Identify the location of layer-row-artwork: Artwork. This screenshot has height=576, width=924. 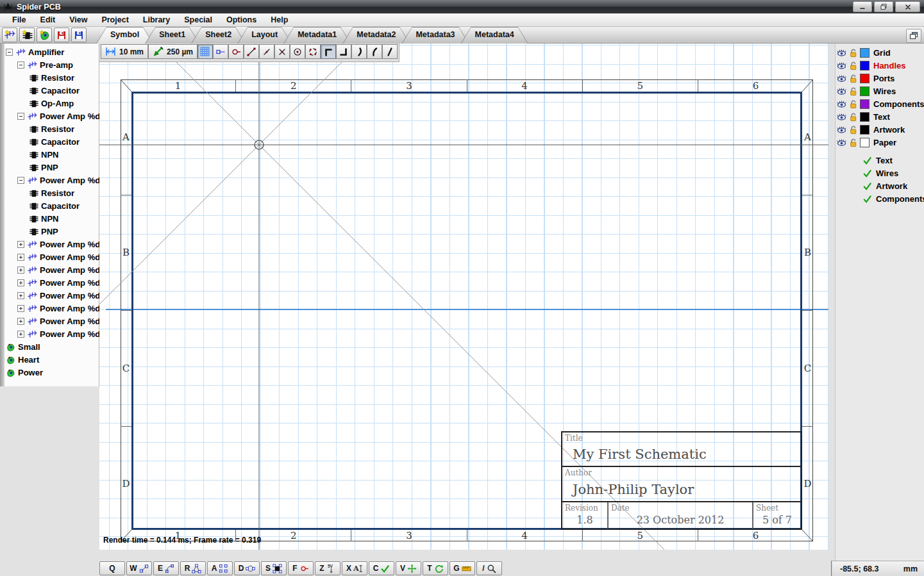
(880, 129).